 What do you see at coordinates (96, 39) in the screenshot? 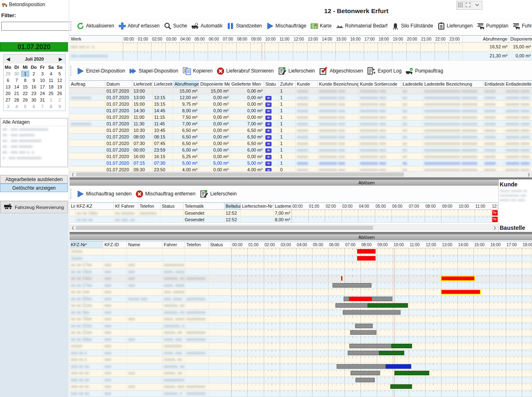
I see `column-header-werk: Werk` at bounding box center [96, 39].